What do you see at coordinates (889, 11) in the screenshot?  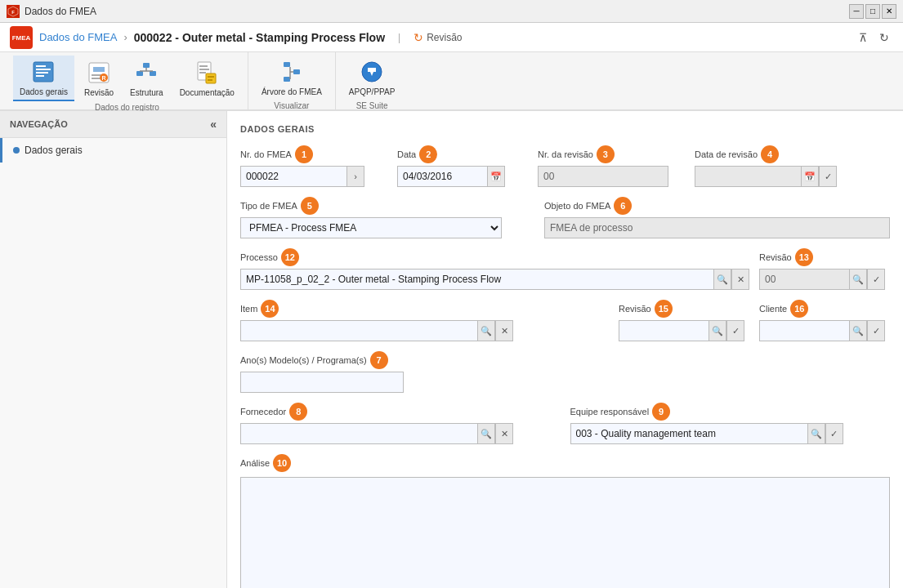 I see `close-button: ✕` at bounding box center [889, 11].